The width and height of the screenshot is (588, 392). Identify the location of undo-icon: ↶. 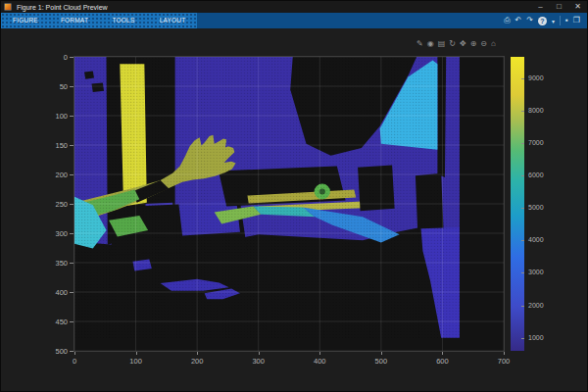
(519, 21).